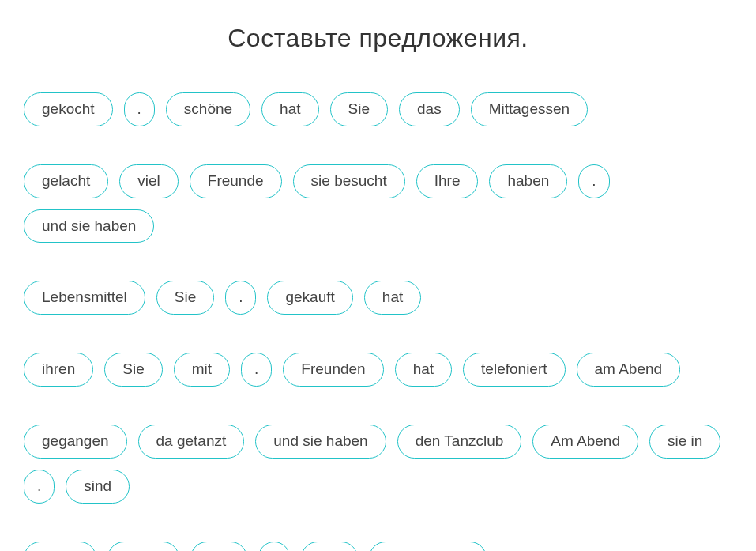 The height and width of the screenshot is (551, 756). Describe the element at coordinates (333, 370) in the screenshot. I see `word-chip: Freunden` at that location.